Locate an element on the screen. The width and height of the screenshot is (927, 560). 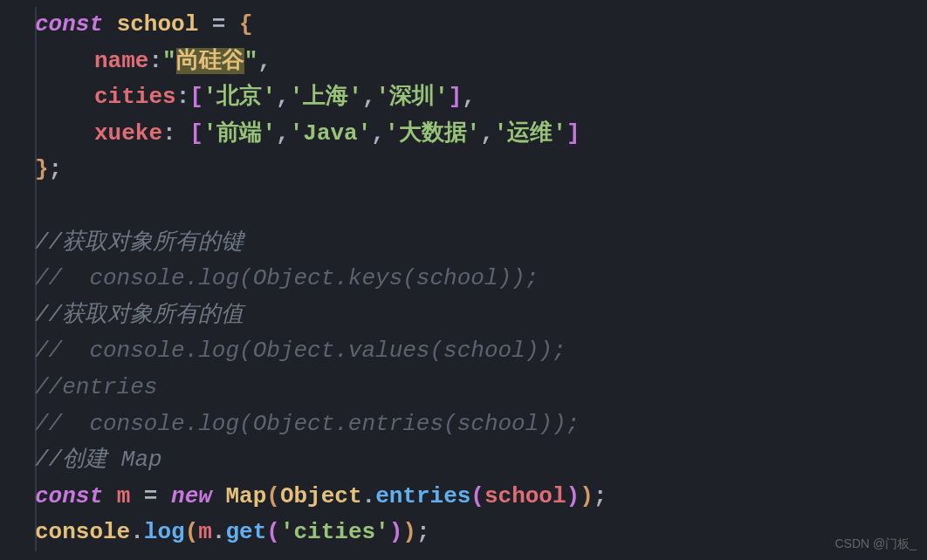
blank-line is located at coordinates (481, 207).